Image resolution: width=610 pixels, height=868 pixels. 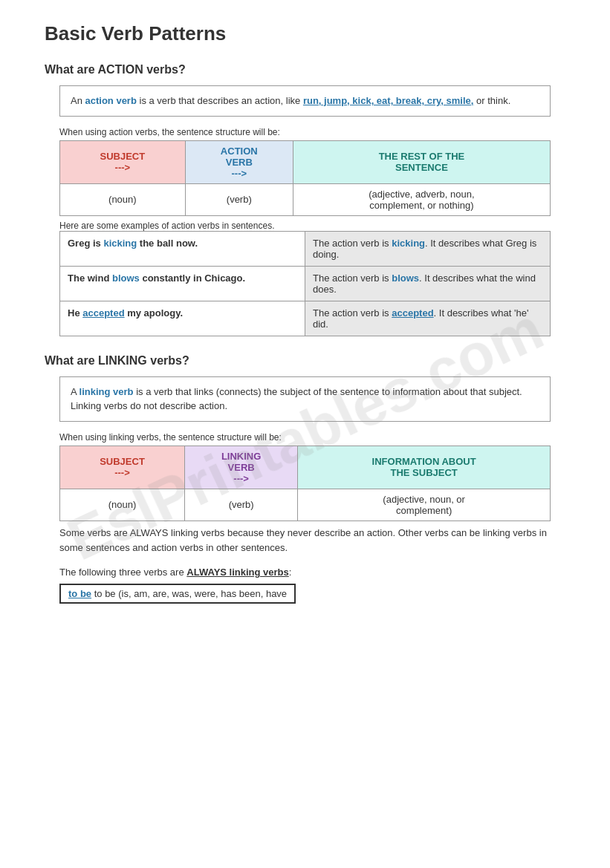 I want to click on linking-following-text: The following three verbs are ALWAYS lin…, so click(x=312, y=572).